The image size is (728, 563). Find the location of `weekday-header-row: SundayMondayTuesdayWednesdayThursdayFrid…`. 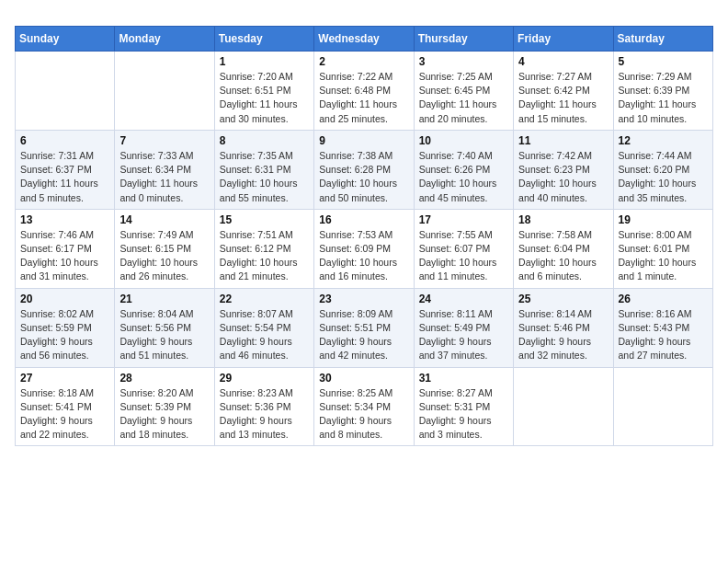

weekday-header-row: SundayMondayTuesdayWednesdayThursdayFrid… is located at coordinates (364, 39).